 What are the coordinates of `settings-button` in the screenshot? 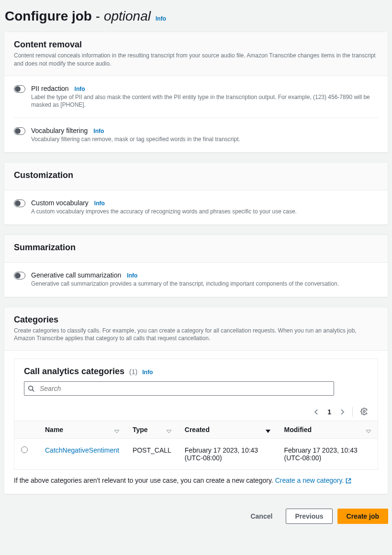 It's located at (364, 412).